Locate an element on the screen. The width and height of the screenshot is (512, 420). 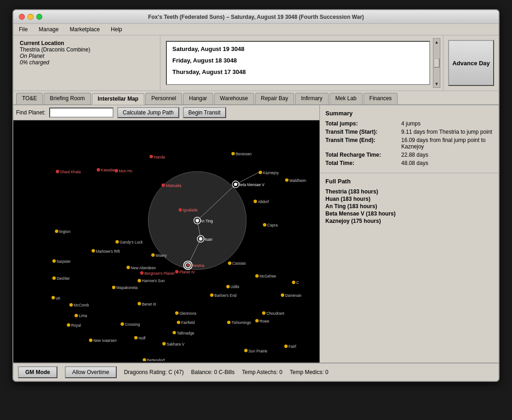
scroll-down-arrow: ▼ is located at coordinates (437, 84).